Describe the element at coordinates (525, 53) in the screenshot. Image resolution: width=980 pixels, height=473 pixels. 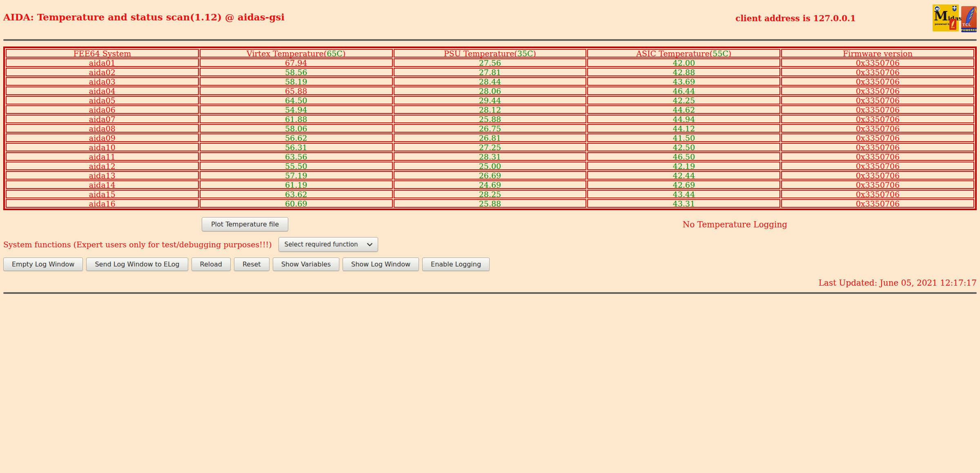
I see `header-threshold: 35C` at that location.